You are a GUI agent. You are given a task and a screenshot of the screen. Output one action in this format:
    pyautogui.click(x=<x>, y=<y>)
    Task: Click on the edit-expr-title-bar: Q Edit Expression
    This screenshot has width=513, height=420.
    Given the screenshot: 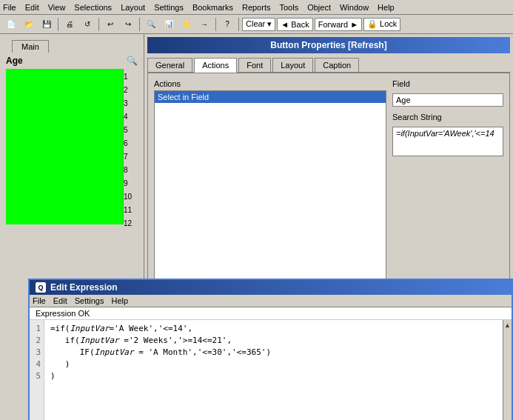 What is the action you would take?
    pyautogui.click(x=271, y=287)
    